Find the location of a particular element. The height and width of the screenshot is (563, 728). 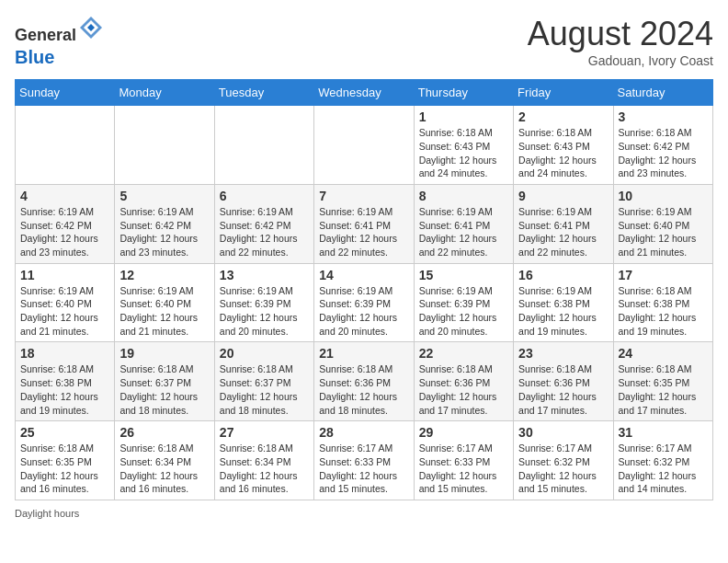

calendar-week-row: 1Sunrise: 6:18 AM Sunset: 6:43 PM Daylig… is located at coordinates (364, 145).